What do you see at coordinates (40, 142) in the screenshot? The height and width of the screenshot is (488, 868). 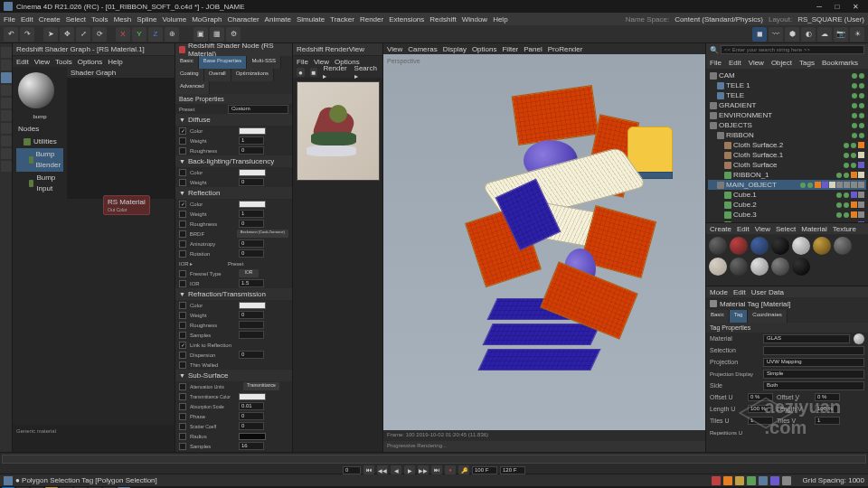 I see `tree-utilities: Utilities` at bounding box center [40, 142].